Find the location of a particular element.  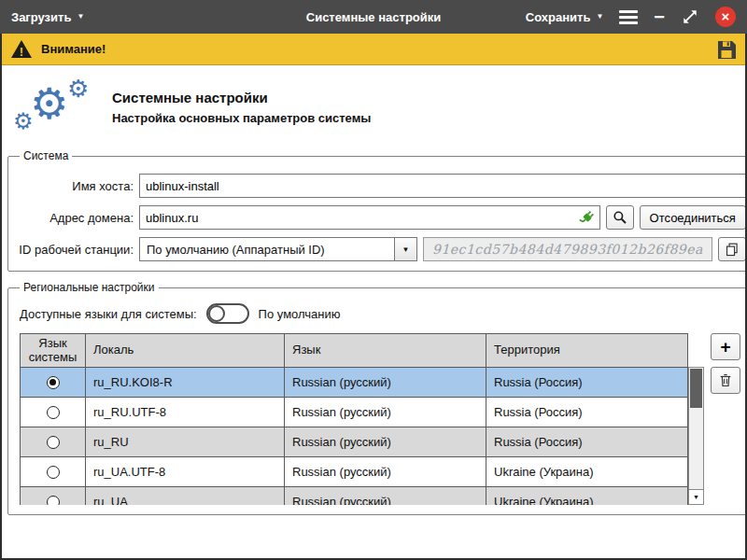

table-scrollbar: ▼ is located at coordinates (697, 419).